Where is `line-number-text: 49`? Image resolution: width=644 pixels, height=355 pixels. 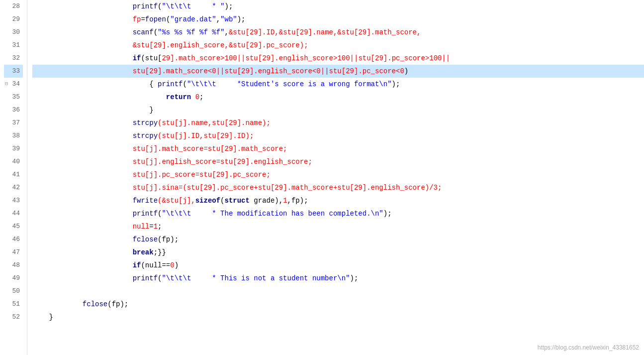 line-number-text: 49 is located at coordinates (16, 279).